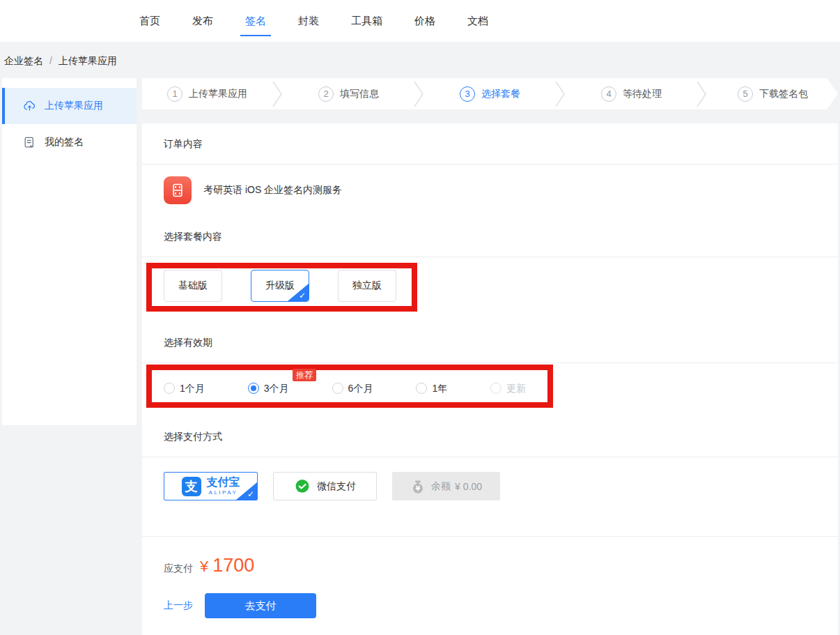  What do you see at coordinates (420, 60) in the screenshot?
I see `breadcrumb: 企业签名/上传苹果应用` at bounding box center [420, 60].